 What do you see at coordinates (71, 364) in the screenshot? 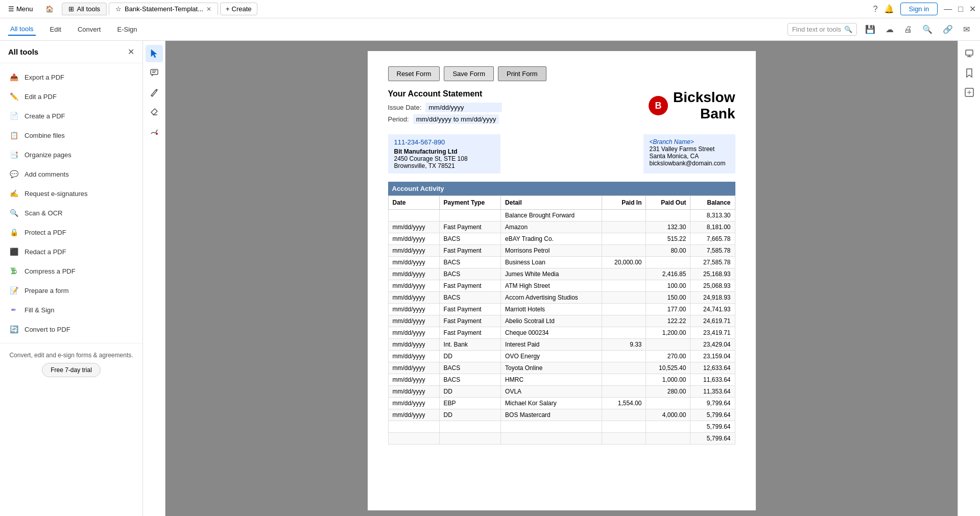
I see `panel-footer: Convert, edit and e-sign forms & agreeme…` at bounding box center [71, 364].